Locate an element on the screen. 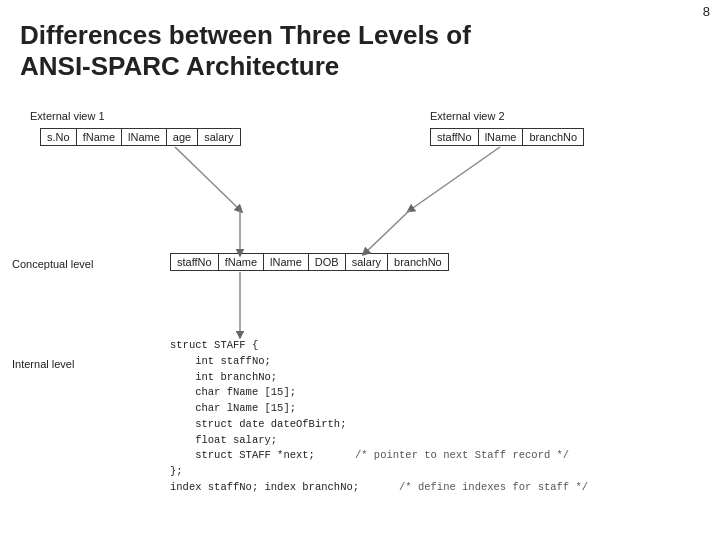 The height and width of the screenshot is (540, 720). conceptual-table: staffNo fName lName DOB salary branchNo is located at coordinates (310, 262).